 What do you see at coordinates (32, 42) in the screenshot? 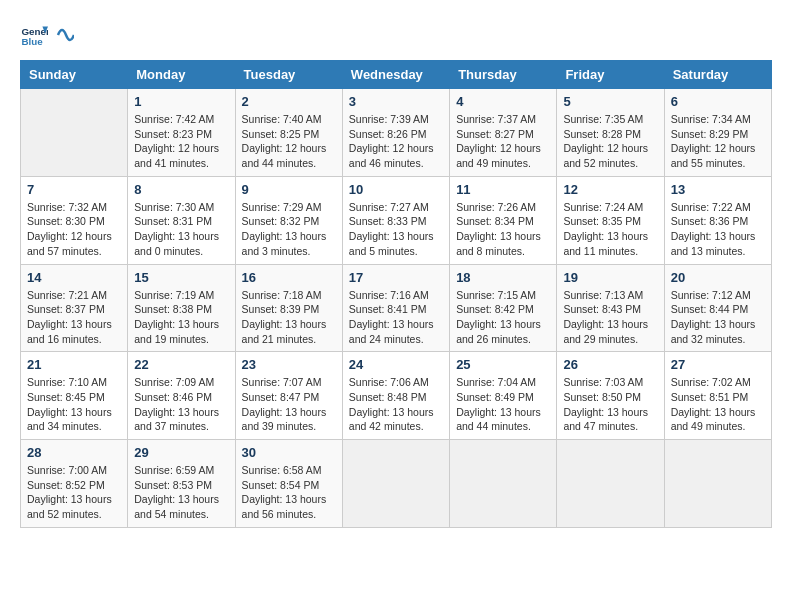
I see `svg-text: Blue` at bounding box center [32, 42].